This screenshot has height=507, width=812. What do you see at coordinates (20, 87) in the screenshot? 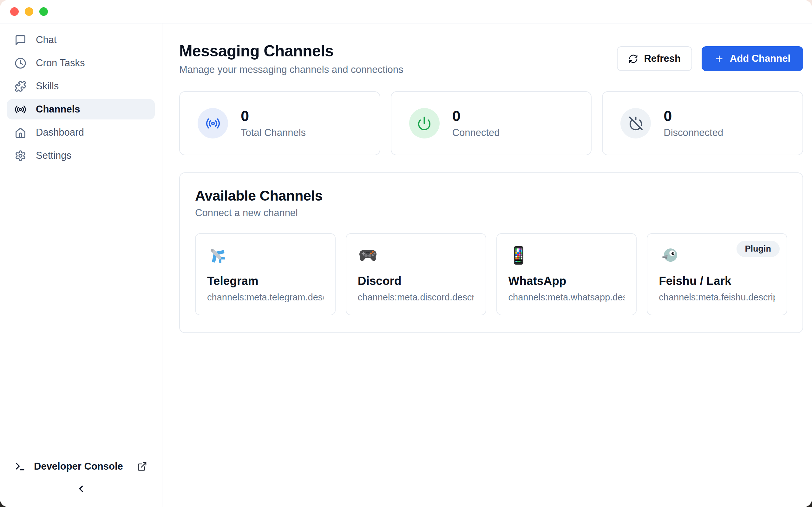
I see `puzzle-icon` at bounding box center [20, 87].